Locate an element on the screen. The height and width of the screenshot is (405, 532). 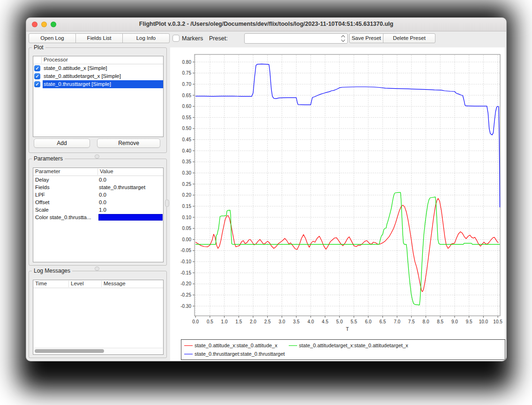
chevron-down-icon is located at coordinates (343, 40).